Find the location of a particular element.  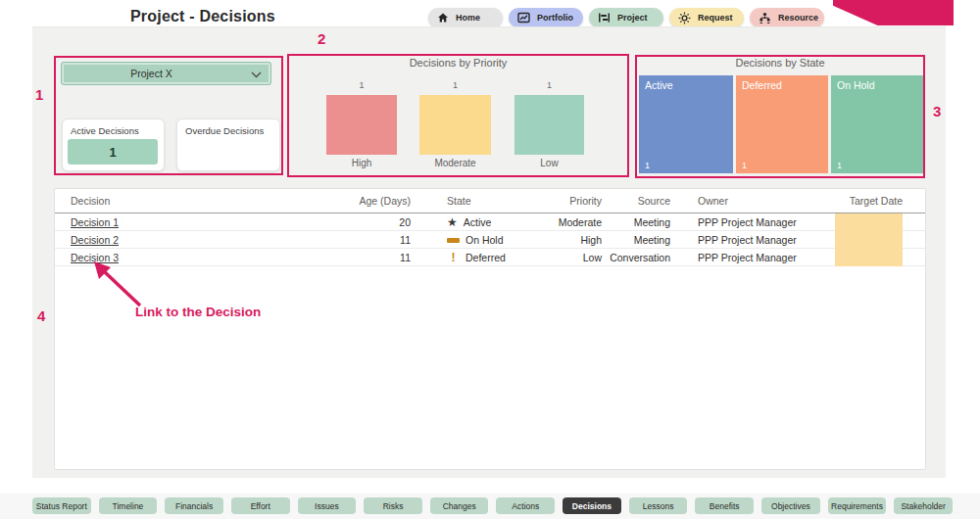

annotation-number-2: 2 is located at coordinates (321, 39).